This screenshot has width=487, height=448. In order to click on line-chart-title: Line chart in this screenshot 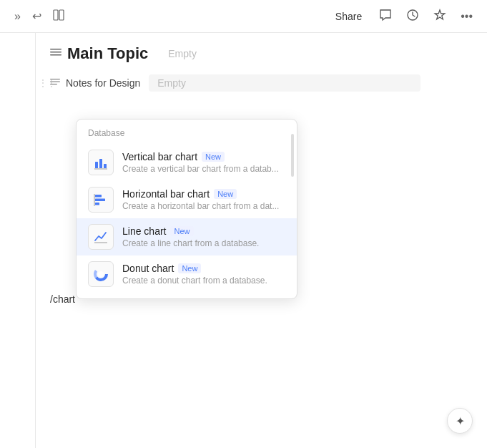, I will do `click(144, 231)`.